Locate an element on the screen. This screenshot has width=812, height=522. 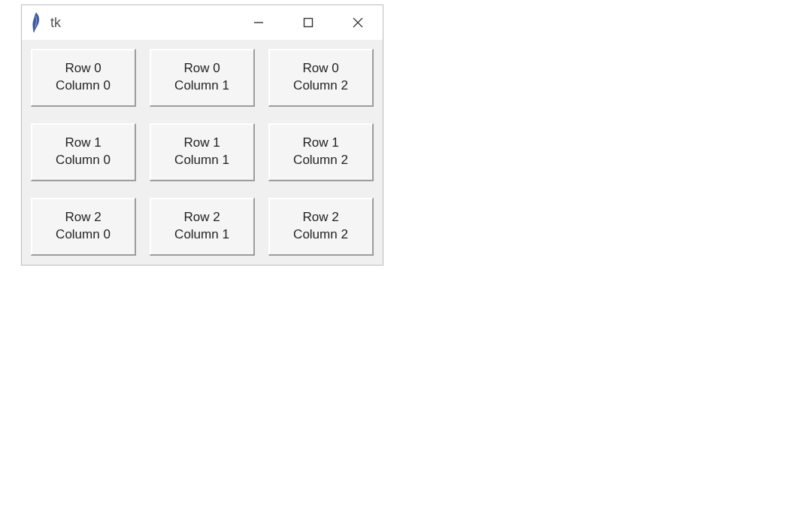
minimize-button is located at coordinates (259, 23).